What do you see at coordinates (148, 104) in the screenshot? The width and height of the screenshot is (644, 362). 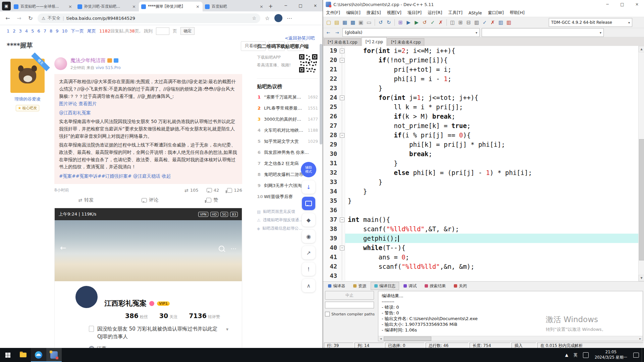 I see `repost-chain-tail: 图片评论 查看图片` at bounding box center [148, 104].